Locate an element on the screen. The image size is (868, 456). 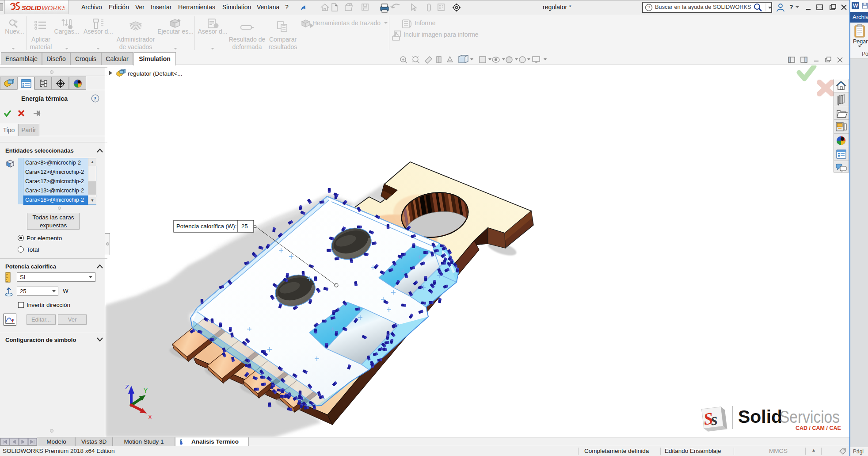
svg-text: 25 is located at coordinates (245, 226).